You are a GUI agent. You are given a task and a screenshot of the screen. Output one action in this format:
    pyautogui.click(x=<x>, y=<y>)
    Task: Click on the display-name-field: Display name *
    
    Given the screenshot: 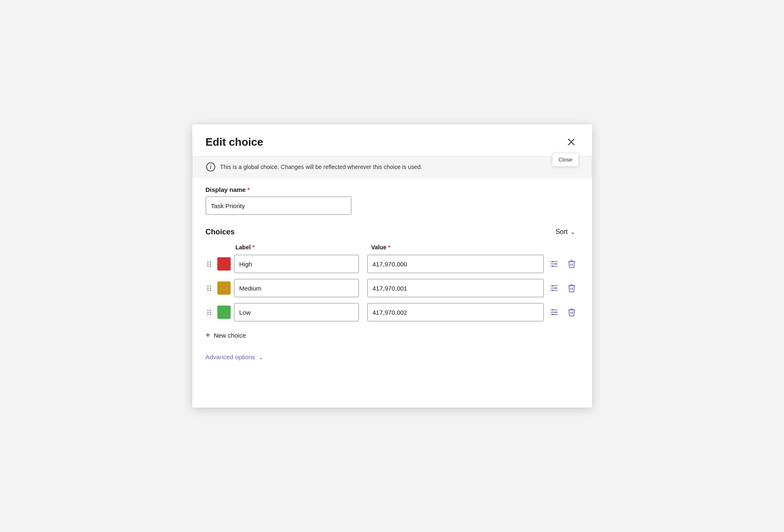 What is the action you would take?
    pyautogui.click(x=392, y=201)
    